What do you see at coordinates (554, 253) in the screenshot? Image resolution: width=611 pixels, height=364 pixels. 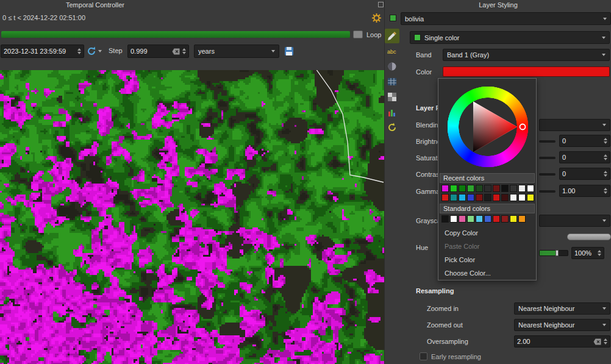 I see `hue-strength-slider` at bounding box center [554, 253].